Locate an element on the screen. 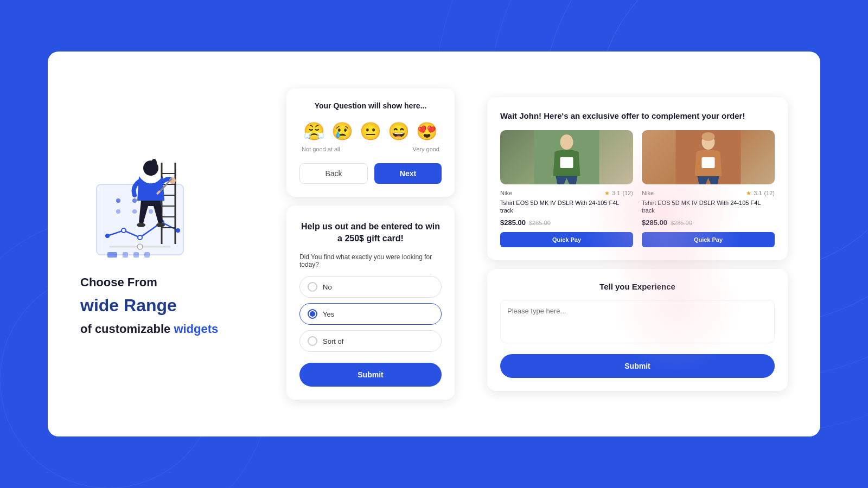 Image resolution: width=868 pixels, height=488 pixels. brand-row-2: Nike ★ 3.1 (12) is located at coordinates (709, 194).